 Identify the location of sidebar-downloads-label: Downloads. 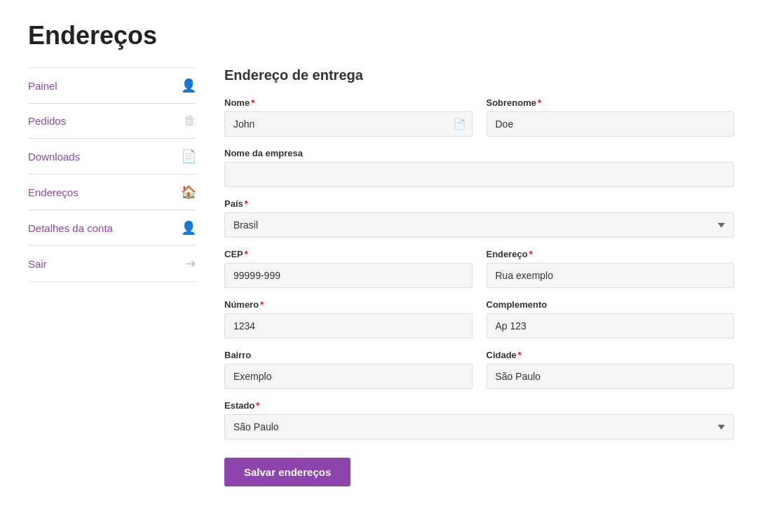
(54, 157).